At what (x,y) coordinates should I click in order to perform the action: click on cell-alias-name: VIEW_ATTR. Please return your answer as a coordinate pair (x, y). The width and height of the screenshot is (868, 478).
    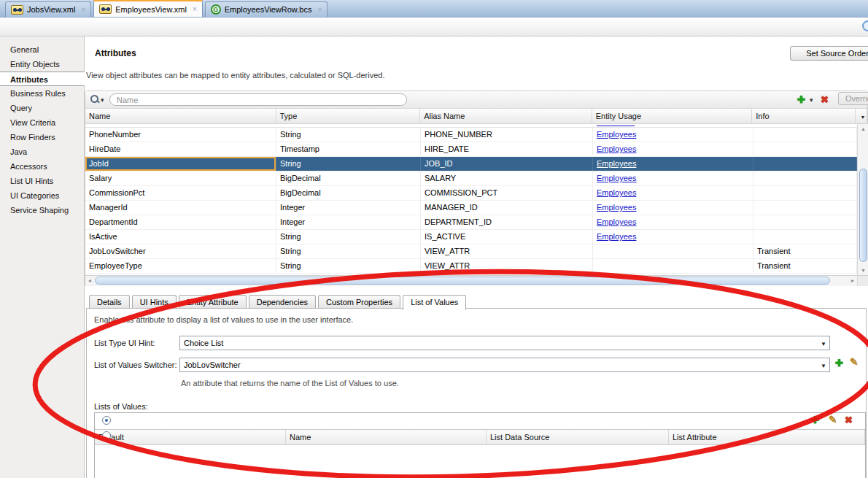
    Looking at the image, I should click on (507, 266).